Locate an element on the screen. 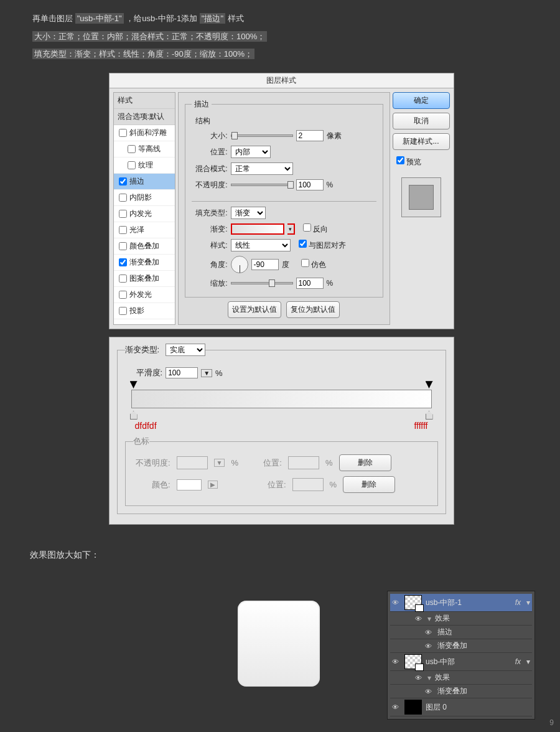 The height and width of the screenshot is (732, 560). percent-label: % is located at coordinates (329, 463).